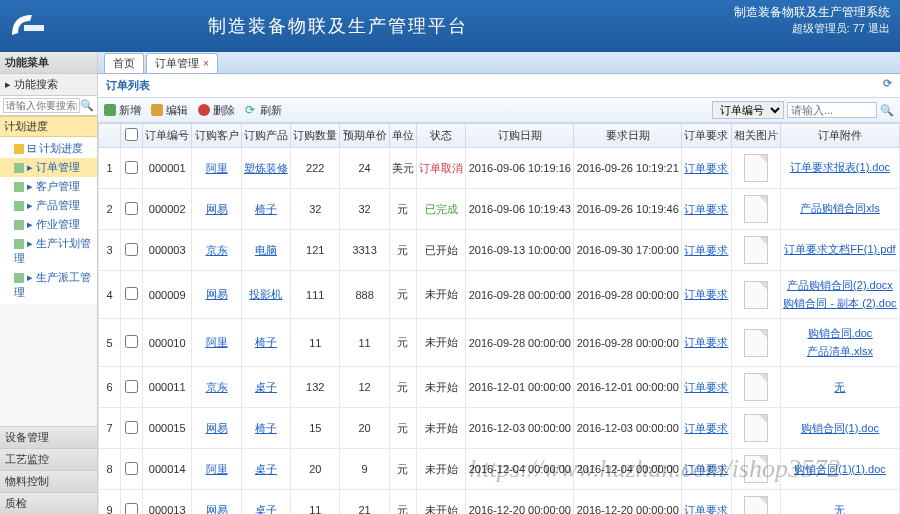 The height and width of the screenshot is (514, 900). I want to click on attachment-link: 产品购销合同xls, so click(840, 208).